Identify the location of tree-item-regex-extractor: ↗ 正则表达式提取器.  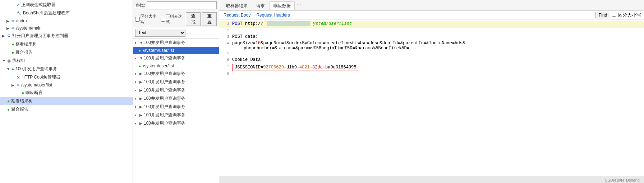
(66, 5).